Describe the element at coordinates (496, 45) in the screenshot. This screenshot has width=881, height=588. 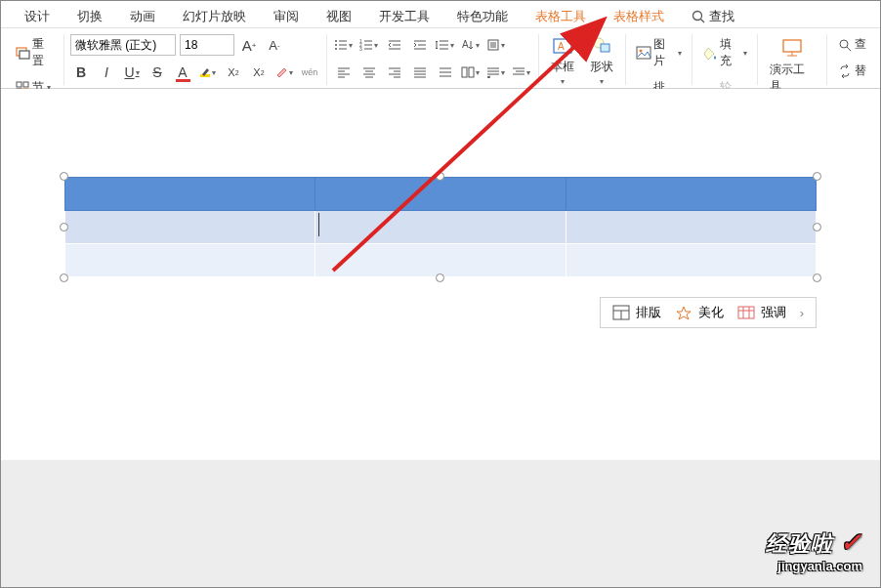
I see `align-text-button` at that location.